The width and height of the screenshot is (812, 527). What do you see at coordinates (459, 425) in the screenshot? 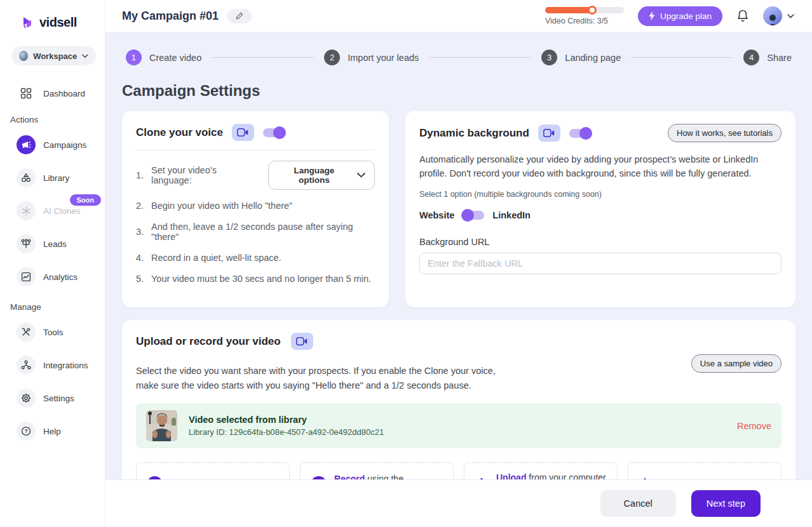
I see `selected-video-banner: Video selected from library Library ID: …` at bounding box center [459, 425].